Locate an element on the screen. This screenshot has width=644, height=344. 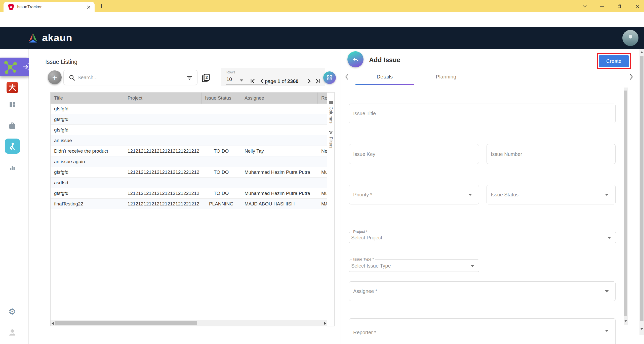
search-input is located at coordinates (125, 77).